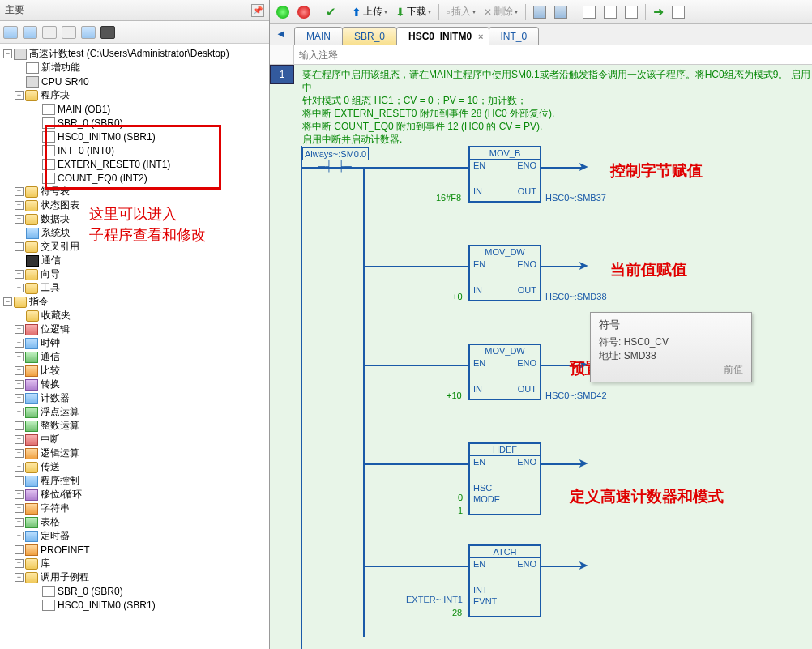 The image size is (812, 649). I want to click on tree-item: 新增功能, so click(135, 68).